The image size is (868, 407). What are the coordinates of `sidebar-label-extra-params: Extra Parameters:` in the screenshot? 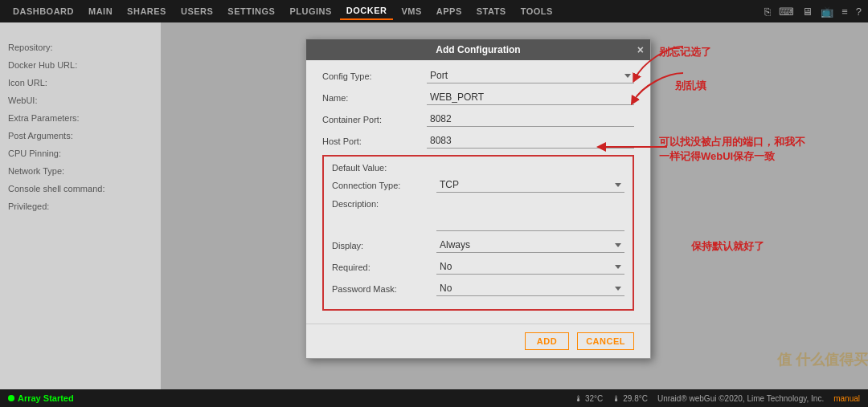 It's located at (80, 118).